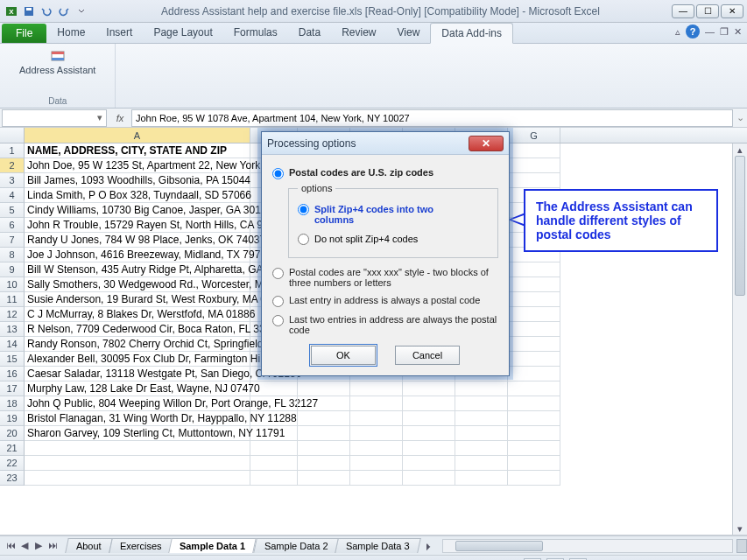 This screenshot has width=747, height=560. Describe the element at coordinates (12, 210) in the screenshot. I see `row-header: 5` at that location.